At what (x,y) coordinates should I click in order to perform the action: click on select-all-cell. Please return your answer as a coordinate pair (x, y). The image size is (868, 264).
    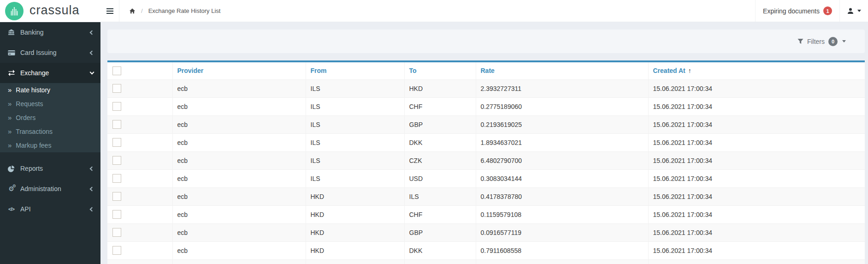
    Looking at the image, I should click on (140, 71).